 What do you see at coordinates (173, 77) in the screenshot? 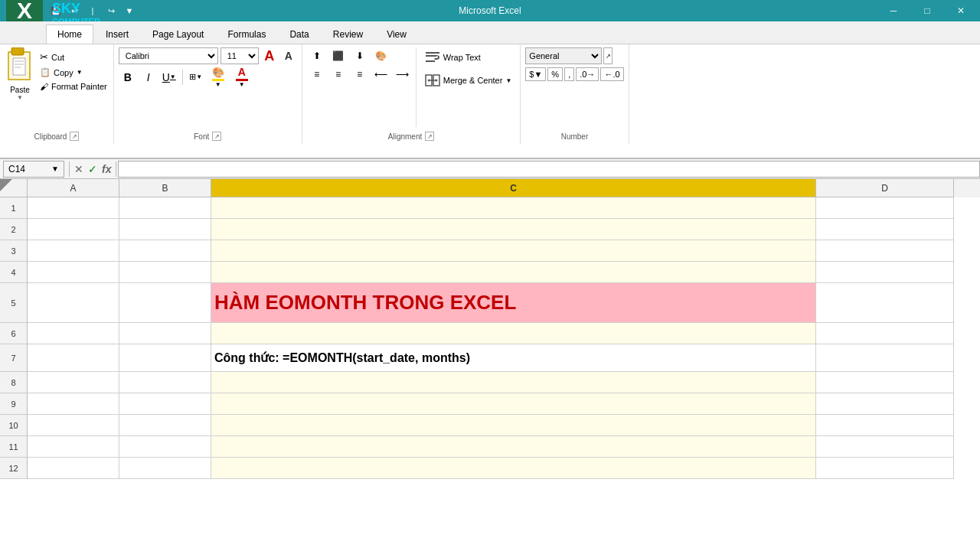
I see `underline-dropdown: ▼` at bounding box center [173, 77].